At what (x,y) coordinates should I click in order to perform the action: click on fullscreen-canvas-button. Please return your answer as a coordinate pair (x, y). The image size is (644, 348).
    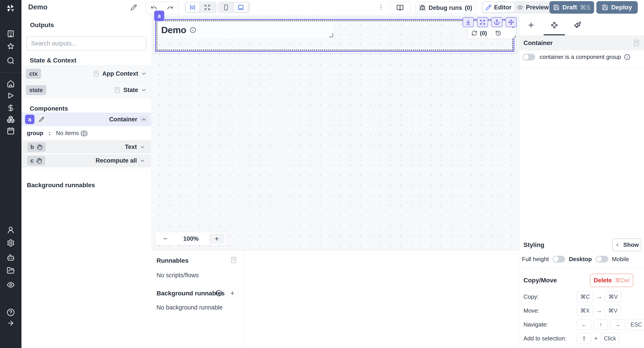
    Looking at the image, I should click on (207, 8).